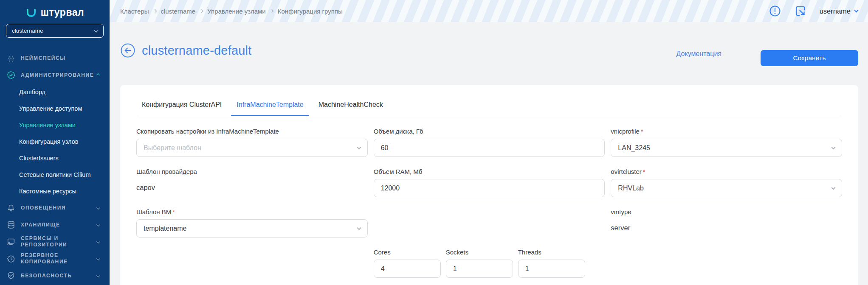 The width and height of the screenshot is (868, 285). What do you see at coordinates (197, 51) in the screenshot?
I see `page-title: clustername-default` at bounding box center [197, 51].